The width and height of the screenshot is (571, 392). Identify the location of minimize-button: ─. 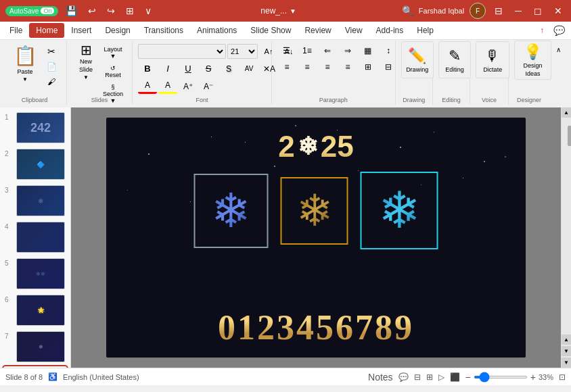
(518, 11).